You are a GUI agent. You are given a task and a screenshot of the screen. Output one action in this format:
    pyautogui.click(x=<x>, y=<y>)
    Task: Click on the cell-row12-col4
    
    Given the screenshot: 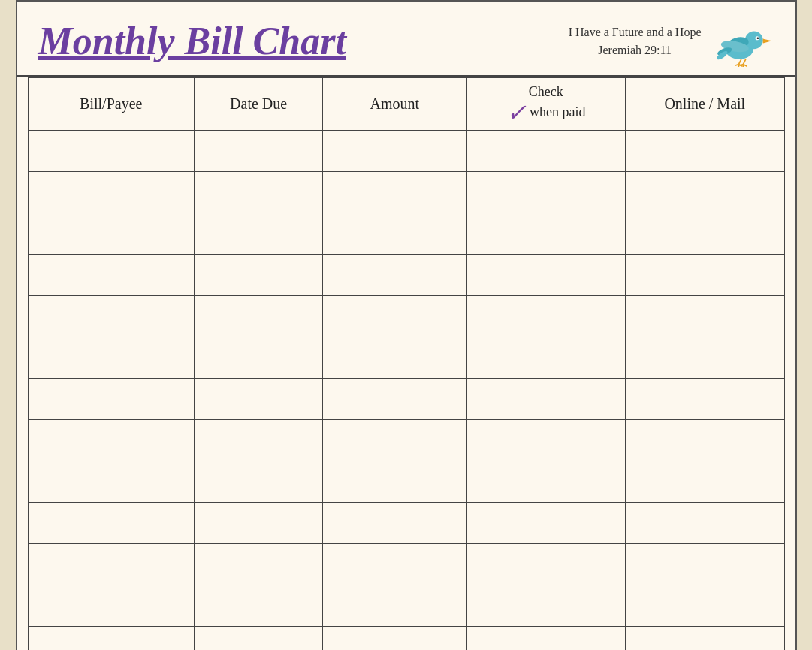 What is the action you would take?
    pyautogui.click(x=705, y=639)
    